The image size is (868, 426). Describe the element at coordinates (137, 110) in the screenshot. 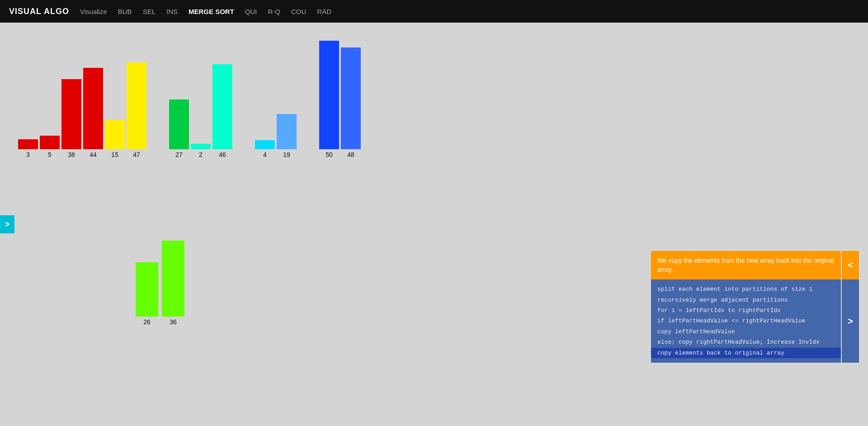

I see `bar-item: 47` at that location.